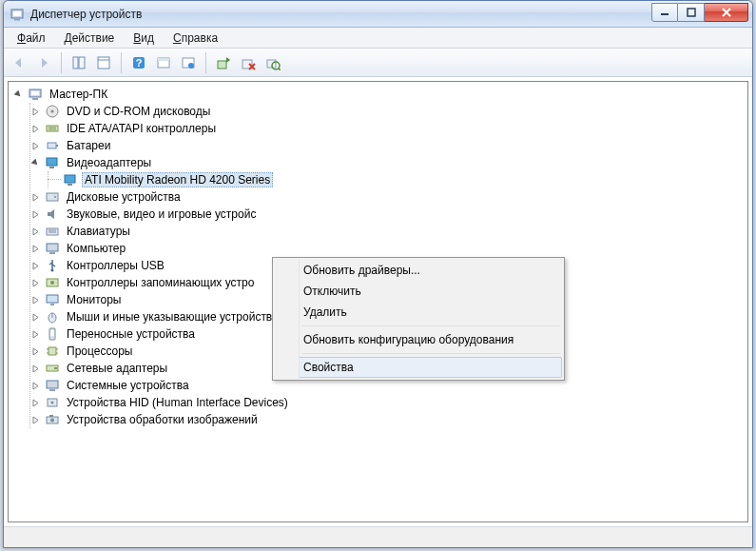 This screenshot has height=551, width=756. What do you see at coordinates (378, 537) in the screenshot?
I see `statusbar` at bounding box center [378, 537].